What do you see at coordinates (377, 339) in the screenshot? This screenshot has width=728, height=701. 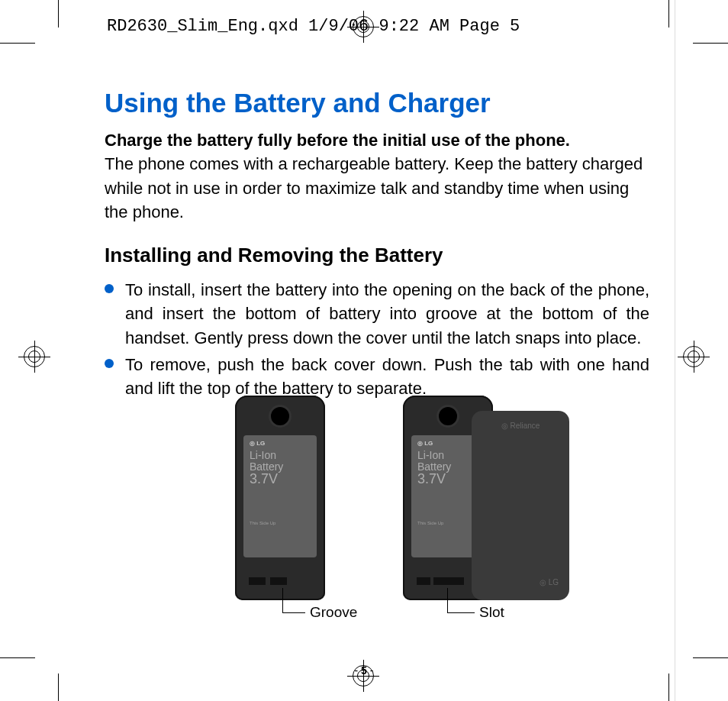 I see `bullet-list: To install, insert the battery into the …` at bounding box center [377, 339].